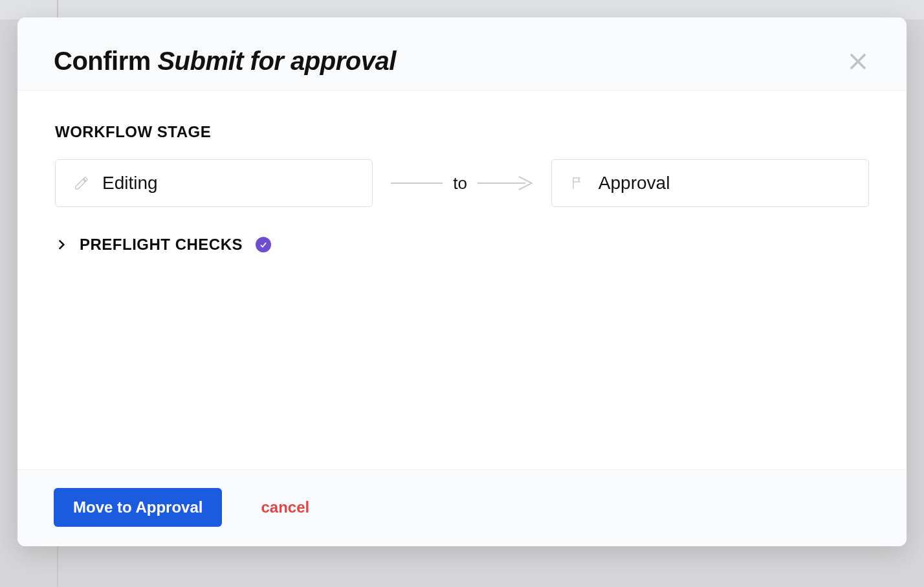  Describe the element at coordinates (263, 245) in the screenshot. I see `check-badge-icon` at that location.